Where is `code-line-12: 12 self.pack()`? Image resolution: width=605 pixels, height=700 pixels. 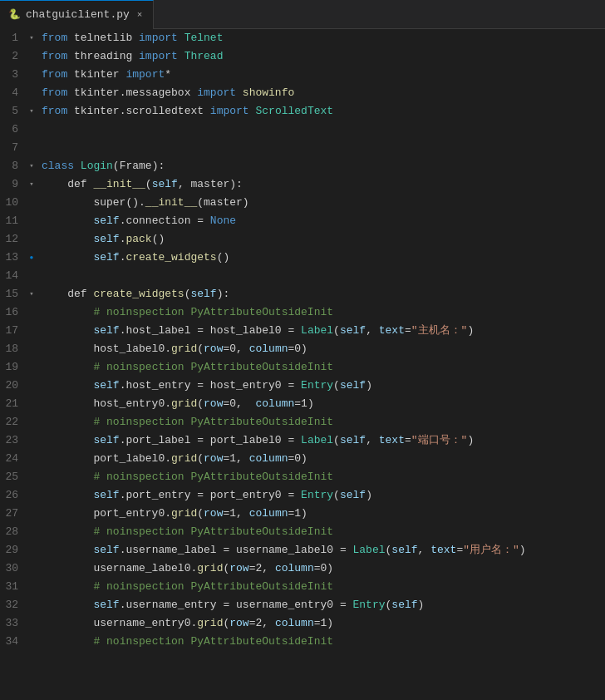
code-line-12: 12 self.pack() is located at coordinates (302, 239).